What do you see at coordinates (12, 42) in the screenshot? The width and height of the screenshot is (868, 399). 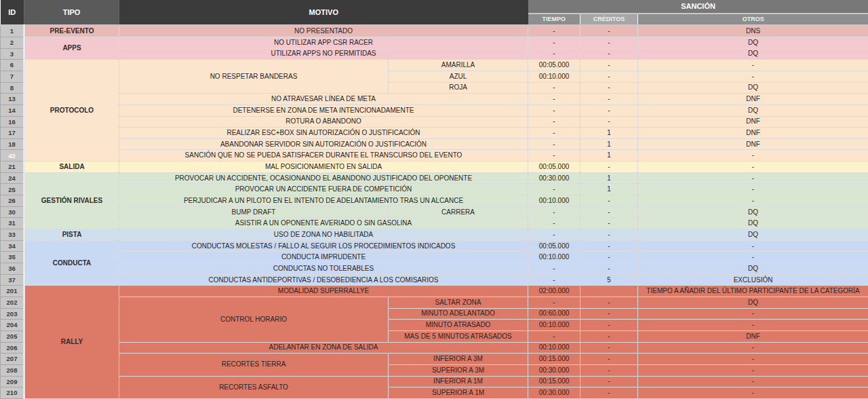 I see `cell-id: 2` at bounding box center [12, 42].